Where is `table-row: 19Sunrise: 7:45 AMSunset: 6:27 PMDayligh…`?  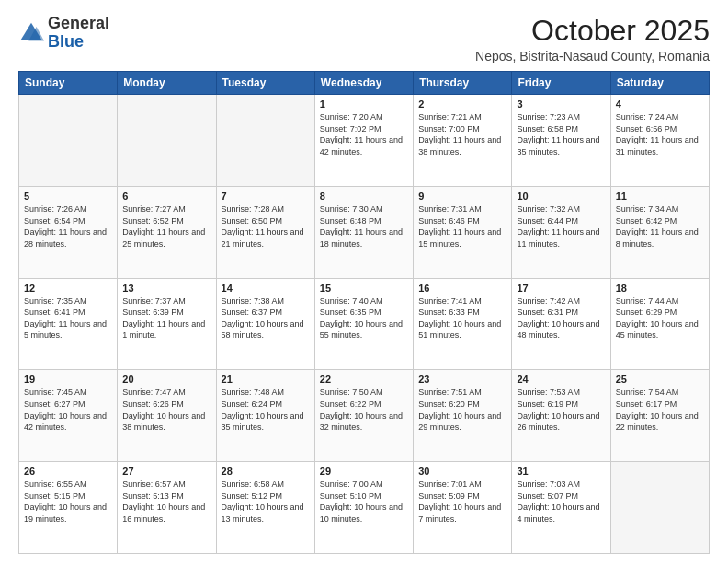
table-row: 19Sunrise: 7:45 AMSunset: 6:27 PMDayligh… is located at coordinates (68, 416).